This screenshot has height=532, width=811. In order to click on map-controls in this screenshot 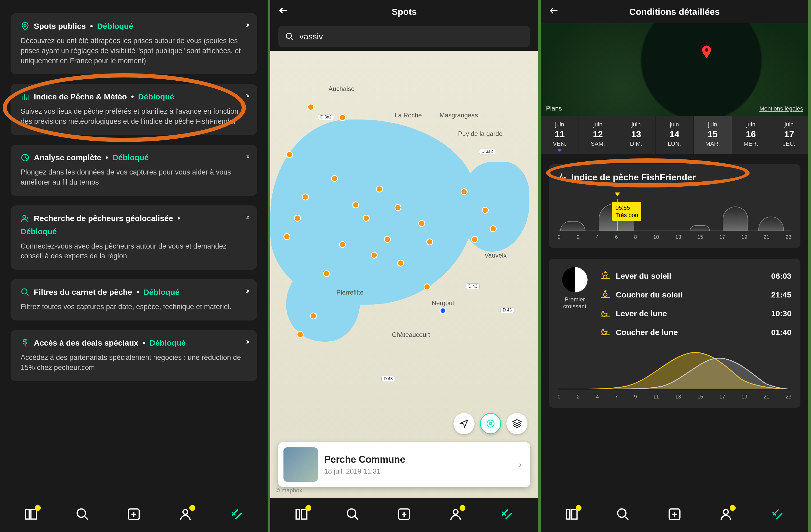, I will do `click(491, 424)`.